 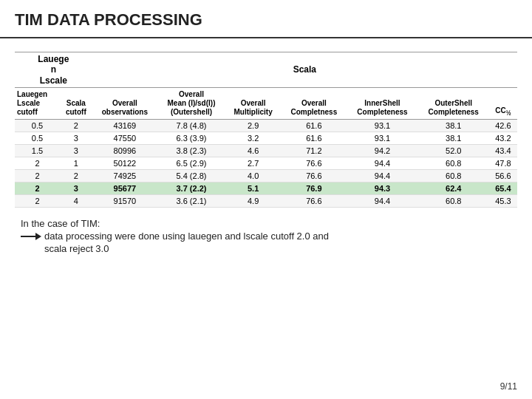 What do you see at coordinates (191, 103) in the screenshot?
I see `col-mean: OverallMean (I)/sd(I))(Outershell)` at bounding box center [191, 103].